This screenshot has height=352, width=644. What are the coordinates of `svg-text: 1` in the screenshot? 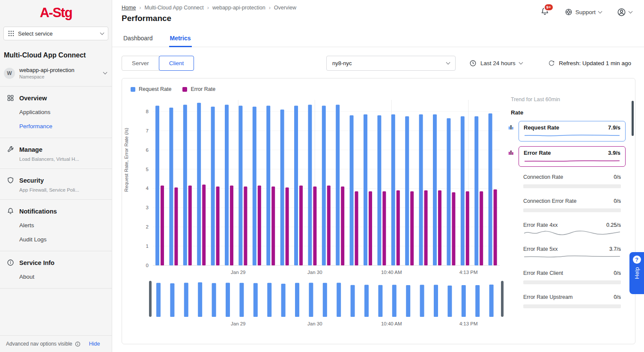 It's located at (147, 246).